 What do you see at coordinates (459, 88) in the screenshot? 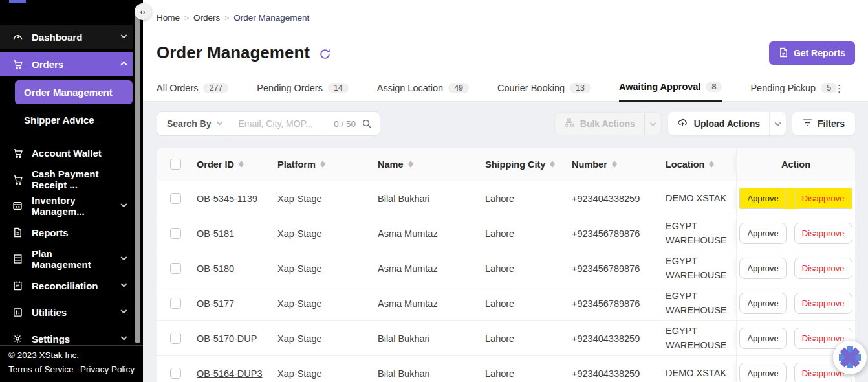
I see `tab-count-badge: 49` at bounding box center [459, 88].